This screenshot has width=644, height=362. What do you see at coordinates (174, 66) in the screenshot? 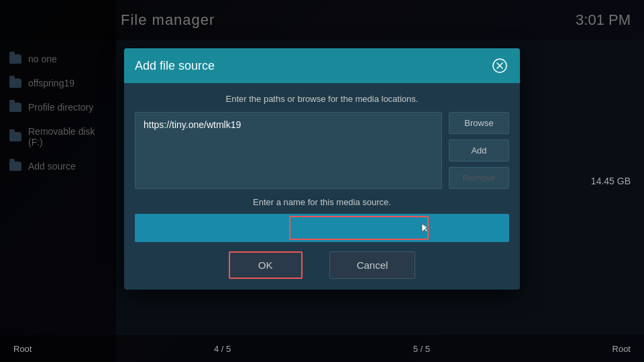
I see `dialog-title: Add file source` at bounding box center [174, 66].